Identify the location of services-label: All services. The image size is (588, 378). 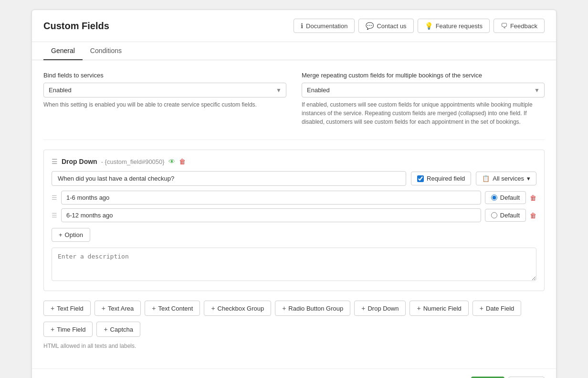
(508, 179).